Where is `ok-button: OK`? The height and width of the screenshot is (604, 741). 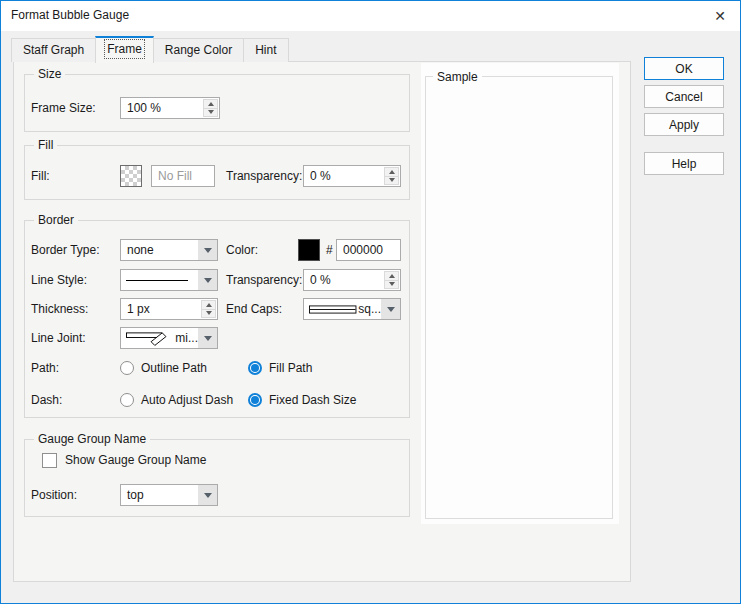 ok-button: OK is located at coordinates (684, 68).